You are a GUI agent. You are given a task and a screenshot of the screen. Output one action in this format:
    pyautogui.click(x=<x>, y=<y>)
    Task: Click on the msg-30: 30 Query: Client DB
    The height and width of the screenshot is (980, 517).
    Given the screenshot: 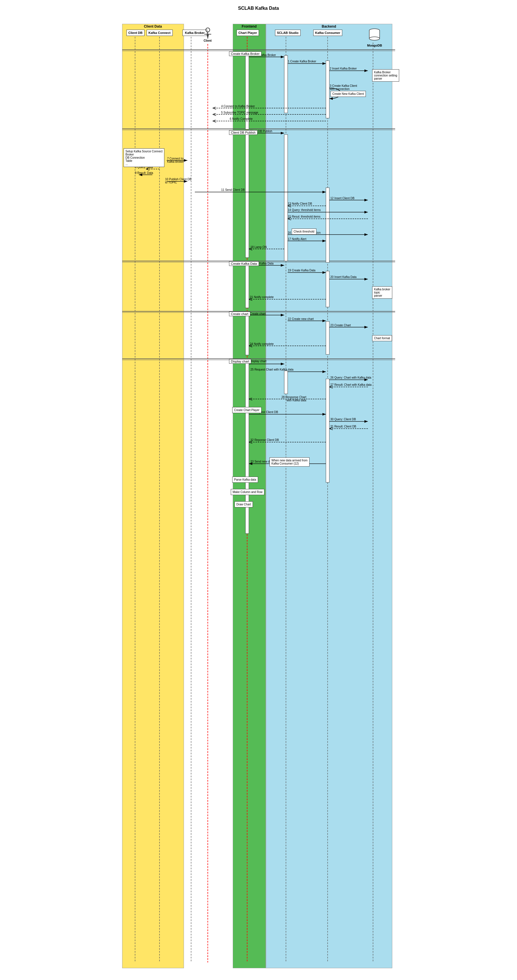 What is the action you would take?
    pyautogui.click(x=343, y=419)
    